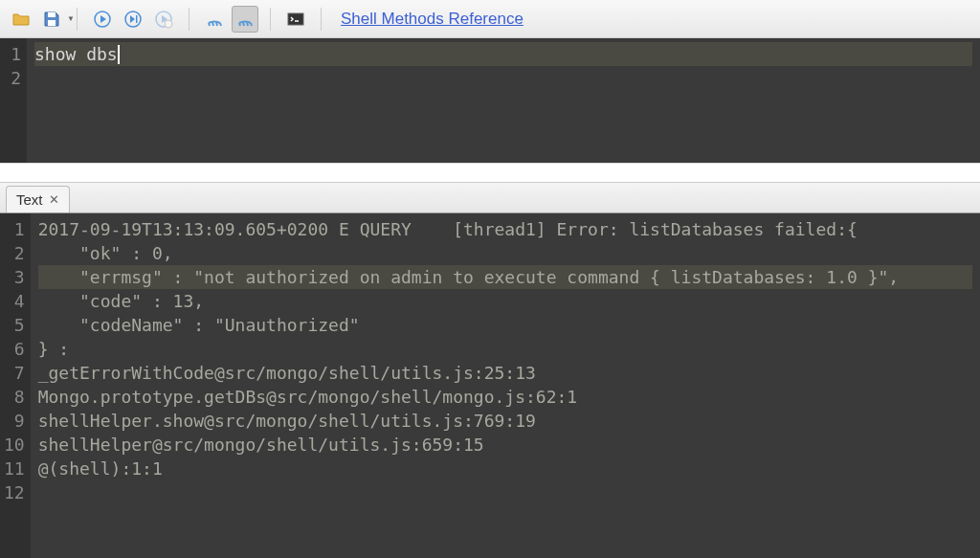 This screenshot has width=980, height=558. What do you see at coordinates (503, 54) in the screenshot?
I see `editor-line: show dbs` at bounding box center [503, 54].